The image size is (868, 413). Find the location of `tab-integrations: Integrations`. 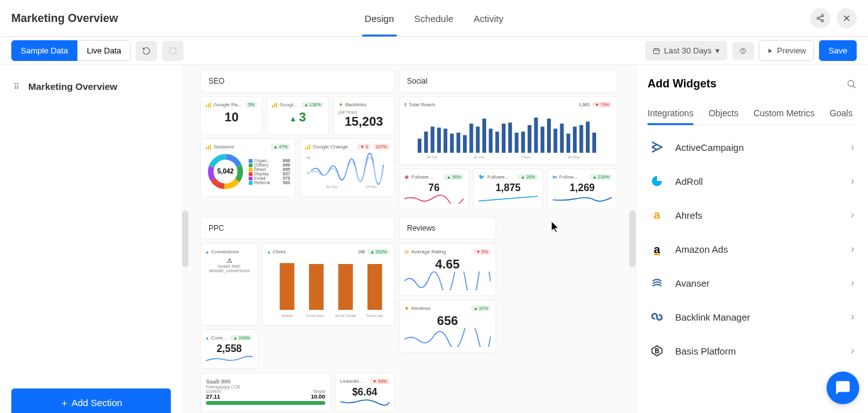

tab-integrations: Integrations is located at coordinates (671, 113).